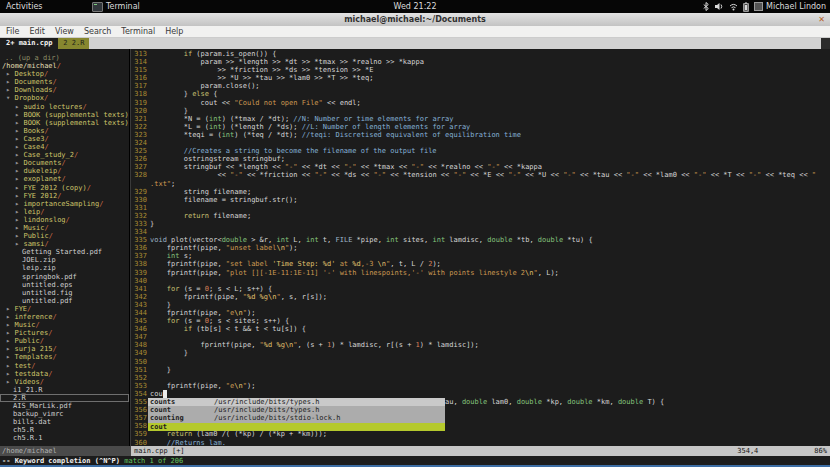 The image size is (830, 467). What do you see at coordinates (480, 305) in the screenshot?
I see `code-line: 343 }` at bounding box center [480, 305].